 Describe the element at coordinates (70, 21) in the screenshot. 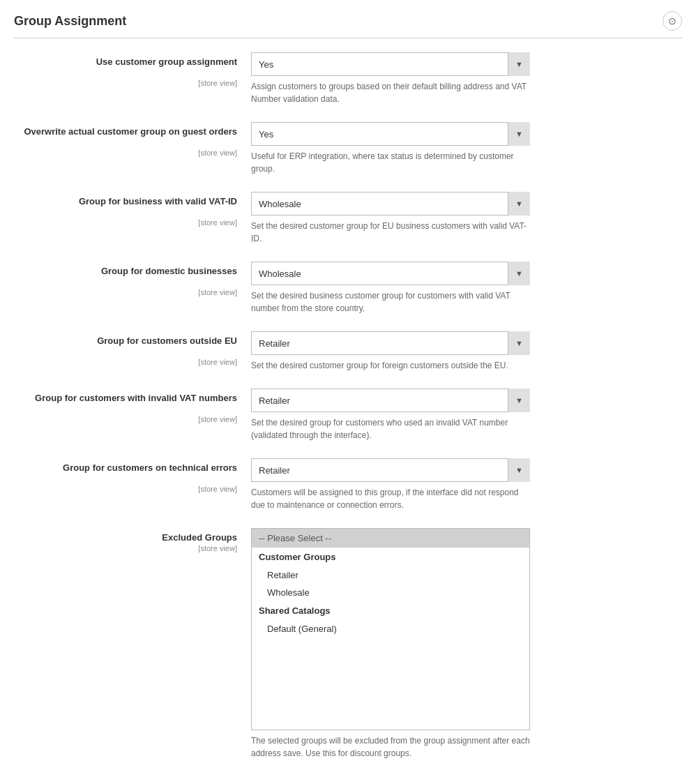

I see `section-title: Group Assignment` at that location.